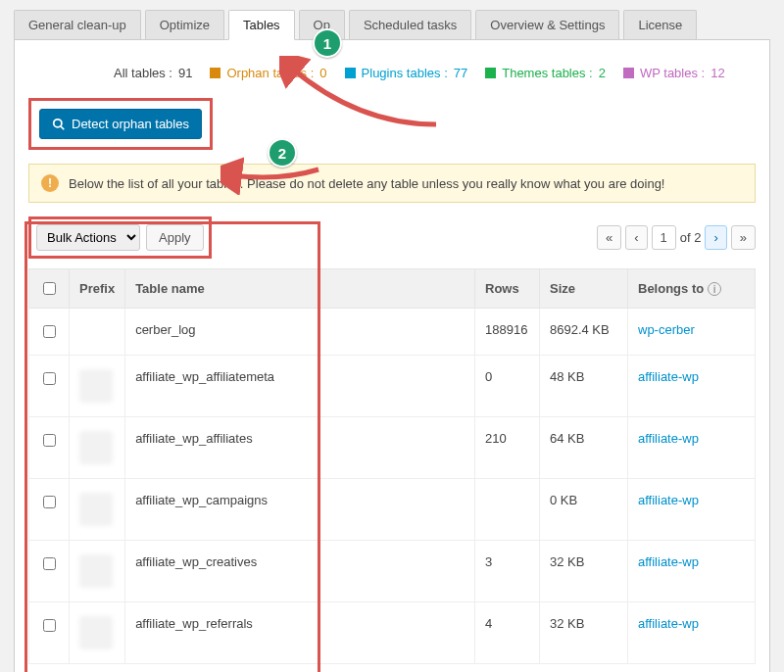 This screenshot has height=672, width=784. Describe the element at coordinates (610, 237) in the screenshot. I see `page-first: «` at that location.